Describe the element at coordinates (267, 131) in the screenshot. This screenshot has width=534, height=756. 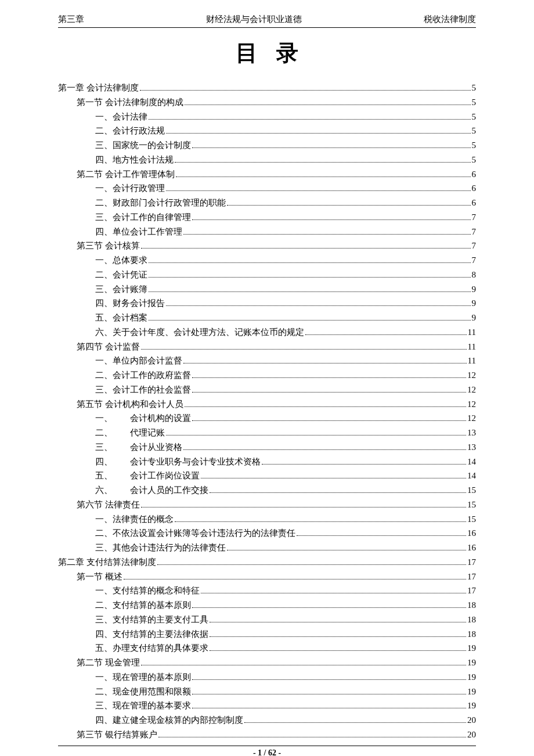
I see `toc-entry: 二、会计行政法规5` at that location.